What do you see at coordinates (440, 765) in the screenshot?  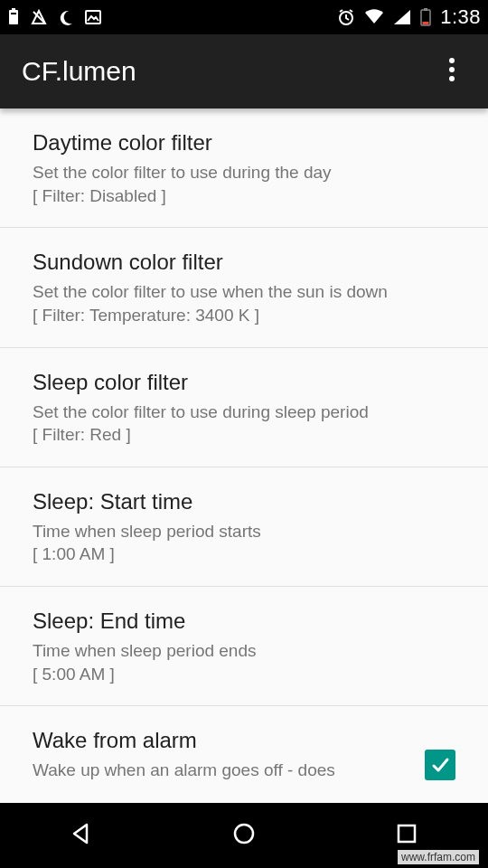 I see `wake-from-alarm-checkbox` at bounding box center [440, 765].